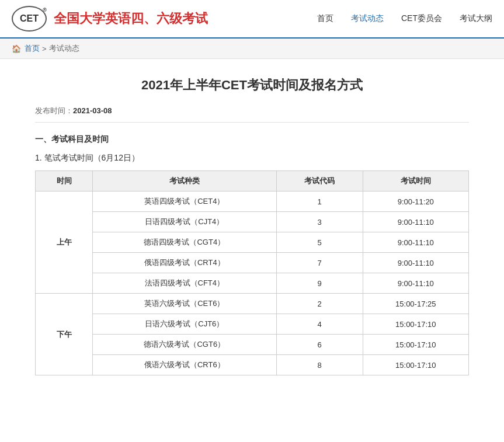 This screenshot has width=504, height=442. What do you see at coordinates (252, 49) in the screenshot?
I see `breadcrumb: 🏠 首页 > 考试动态` at bounding box center [252, 49].